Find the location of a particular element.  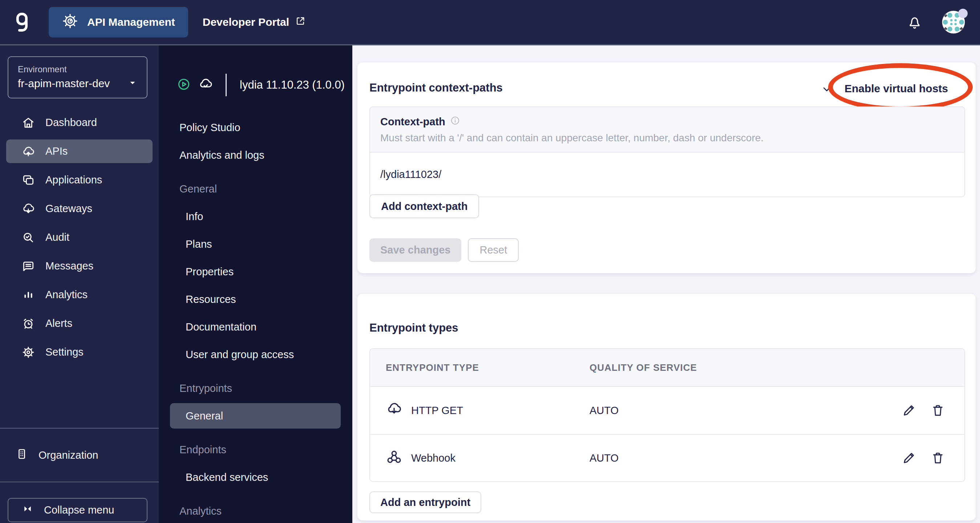

chat-bubble-icon is located at coordinates (28, 266).